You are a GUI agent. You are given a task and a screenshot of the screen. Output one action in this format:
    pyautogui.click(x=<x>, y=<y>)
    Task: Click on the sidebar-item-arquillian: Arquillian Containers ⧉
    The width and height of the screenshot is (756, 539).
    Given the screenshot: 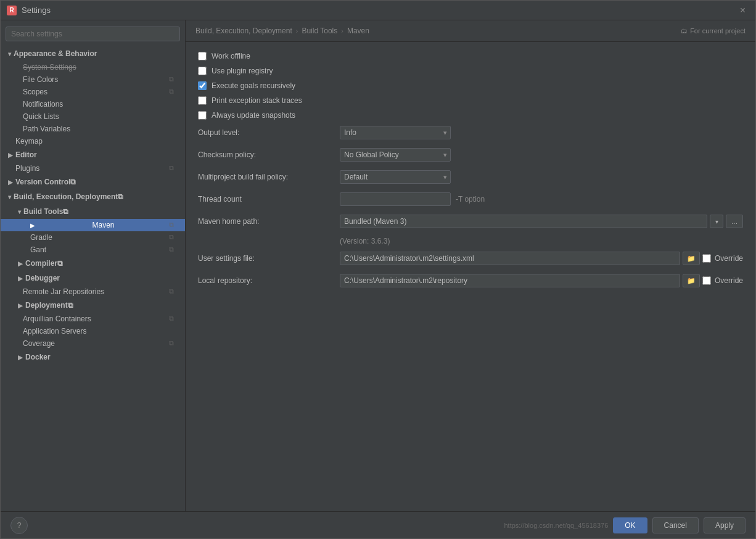 What is the action you would take?
    pyautogui.click(x=92, y=319)
    